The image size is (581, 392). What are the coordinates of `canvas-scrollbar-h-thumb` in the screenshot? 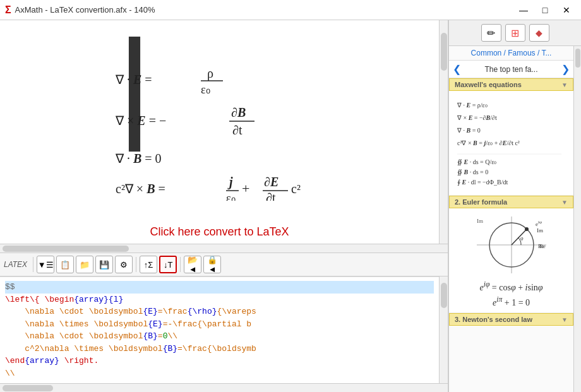 It's located at (66, 249).